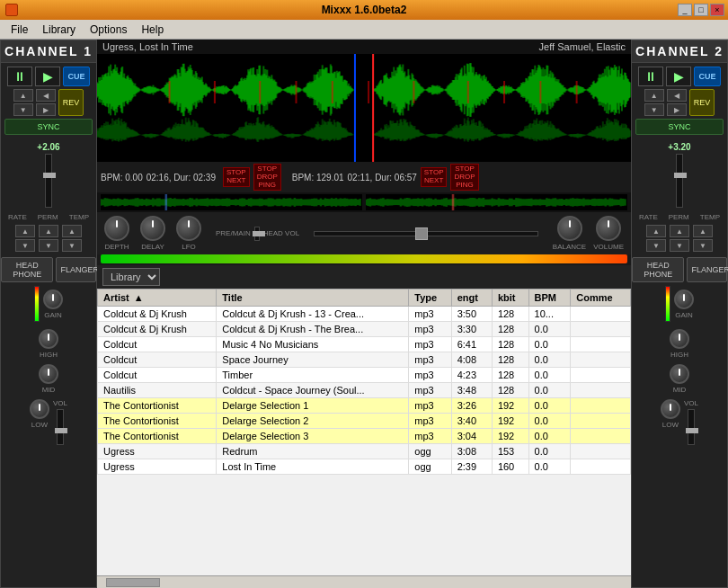 The height and width of the screenshot is (588, 728). I want to click on ch1-rev-button: REV, so click(72, 102).